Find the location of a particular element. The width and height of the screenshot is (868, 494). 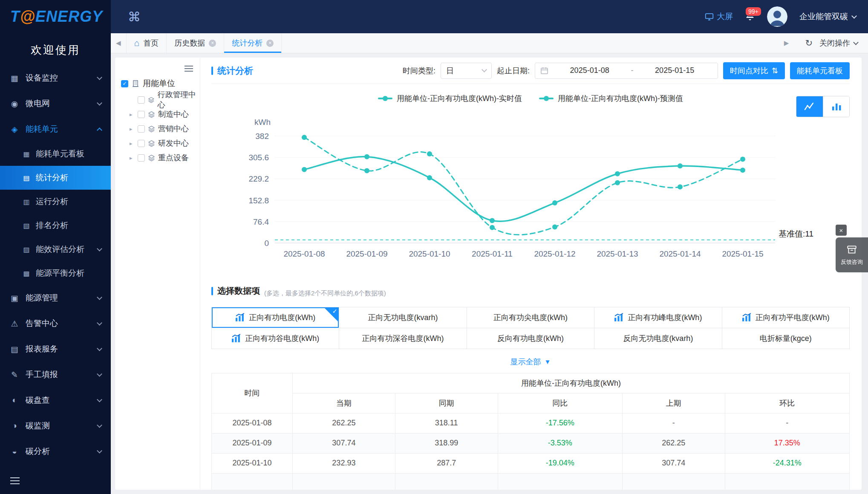

tree-root-item: ✓ 用能单位 is located at coordinates (158, 84).